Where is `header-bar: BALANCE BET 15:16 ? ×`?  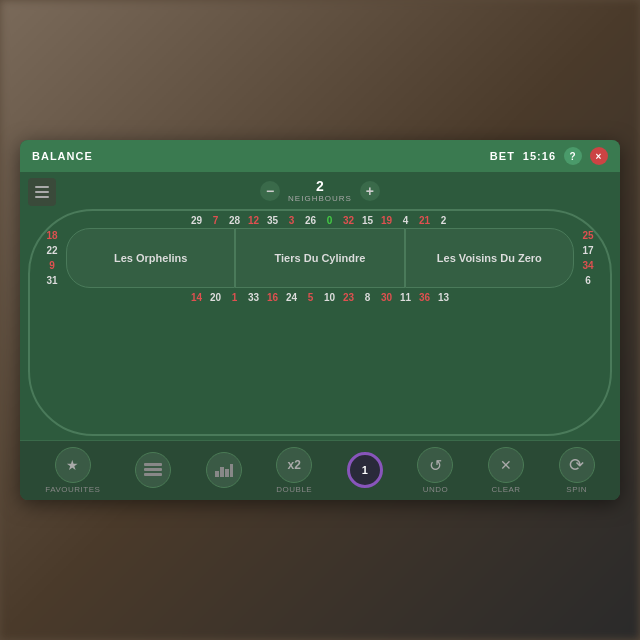 header-bar: BALANCE BET 15:16 ? × is located at coordinates (320, 156).